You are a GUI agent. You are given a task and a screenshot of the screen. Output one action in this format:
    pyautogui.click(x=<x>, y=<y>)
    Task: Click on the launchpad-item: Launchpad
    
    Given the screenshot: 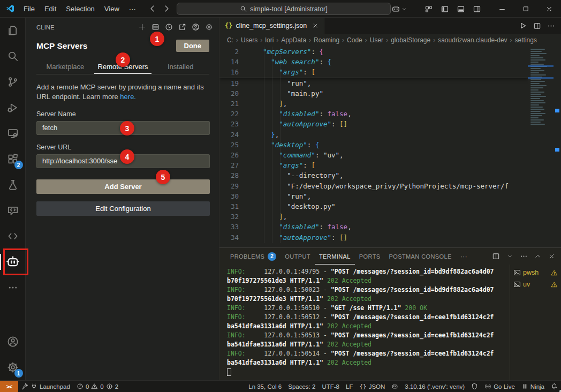 What is the action you would take?
    pyautogui.click(x=46, y=387)
    